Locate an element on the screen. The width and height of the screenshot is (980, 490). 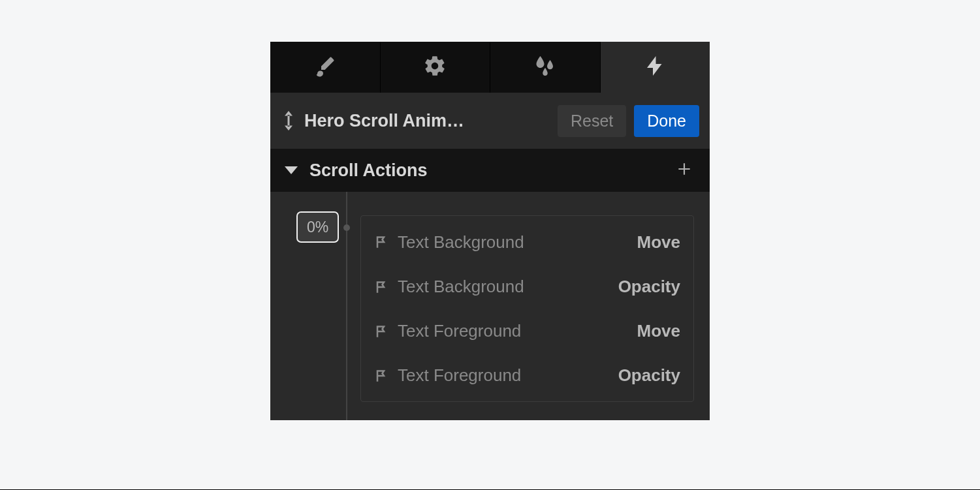
drops-icon is located at coordinates (545, 67).